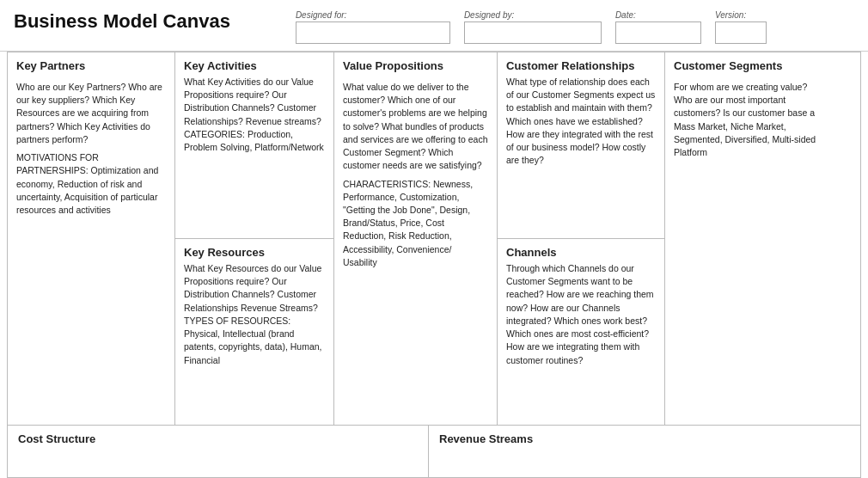 The height and width of the screenshot is (478, 868). Describe the element at coordinates (416, 127) in the screenshot. I see `value-propositions-body1: What value do we deliver to the customer…` at that location.